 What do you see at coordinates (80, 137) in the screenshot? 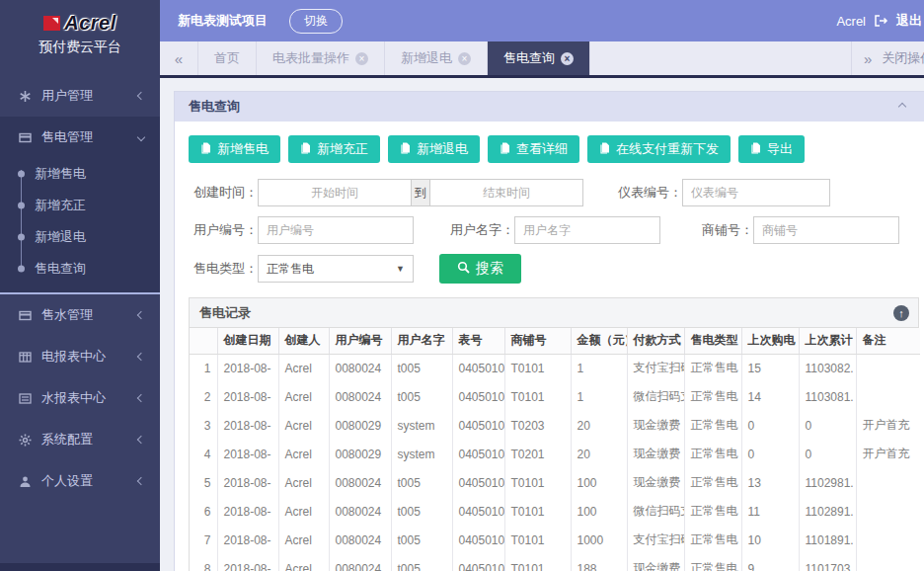
I see `sidebar-item-electricity-sale: 售电管理` at bounding box center [80, 137].